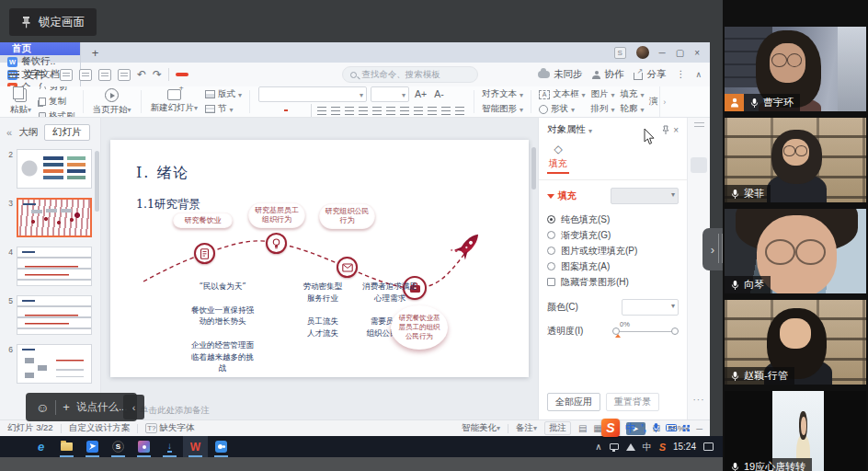 This screenshot has height=471, width=868. I want to click on number-list-icon, so click(349, 110).